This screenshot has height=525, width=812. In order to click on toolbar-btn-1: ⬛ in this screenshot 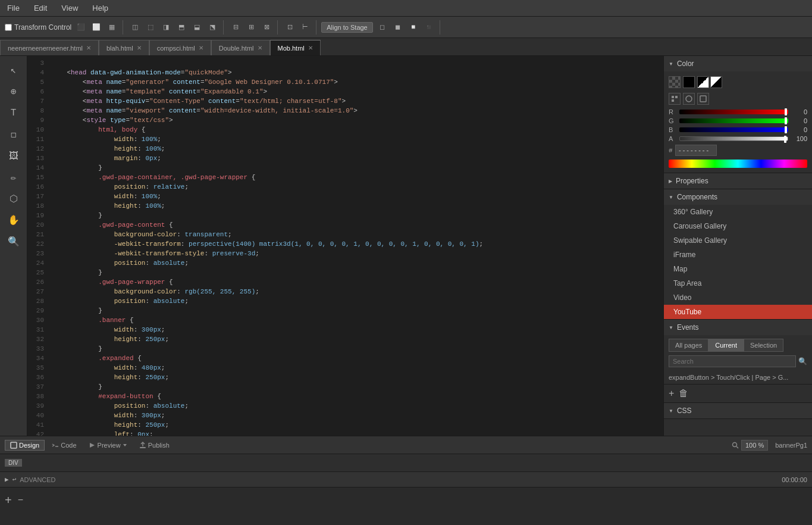, I will do `click(81, 27)`.